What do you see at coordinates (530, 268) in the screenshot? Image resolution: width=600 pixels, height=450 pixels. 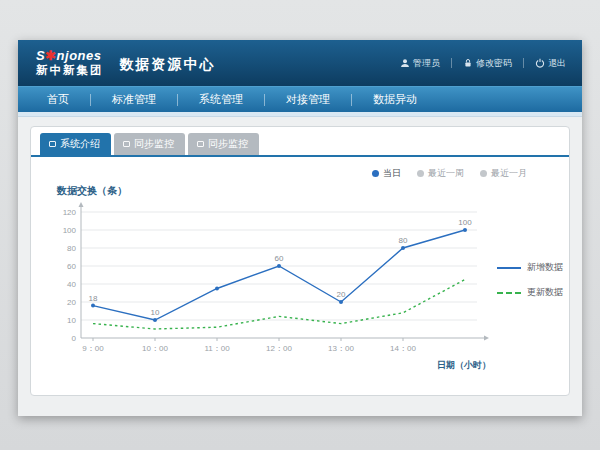 I see `legend-new-data: 新增数据` at bounding box center [530, 268].